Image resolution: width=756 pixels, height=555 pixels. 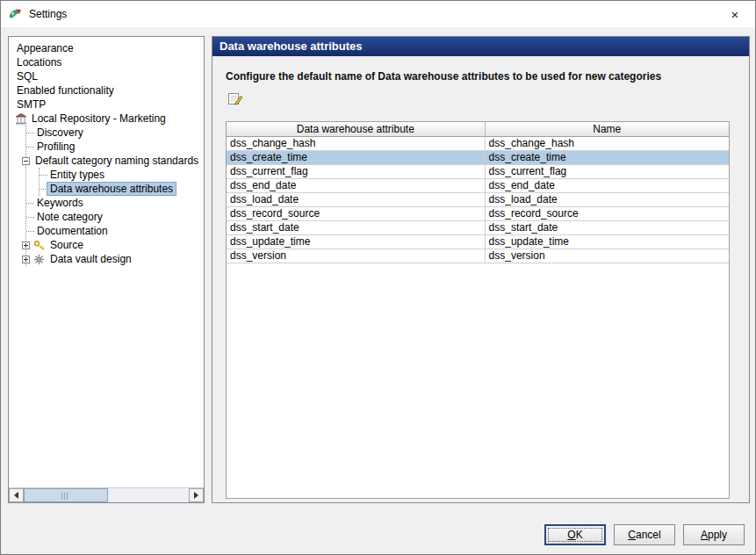 I want to click on tree-item-sql: SQL, so click(x=108, y=76).